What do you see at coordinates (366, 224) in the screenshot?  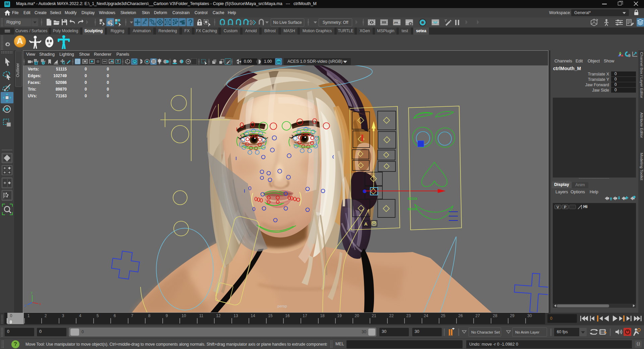 I see `svg-text: A` at bounding box center [366, 224].